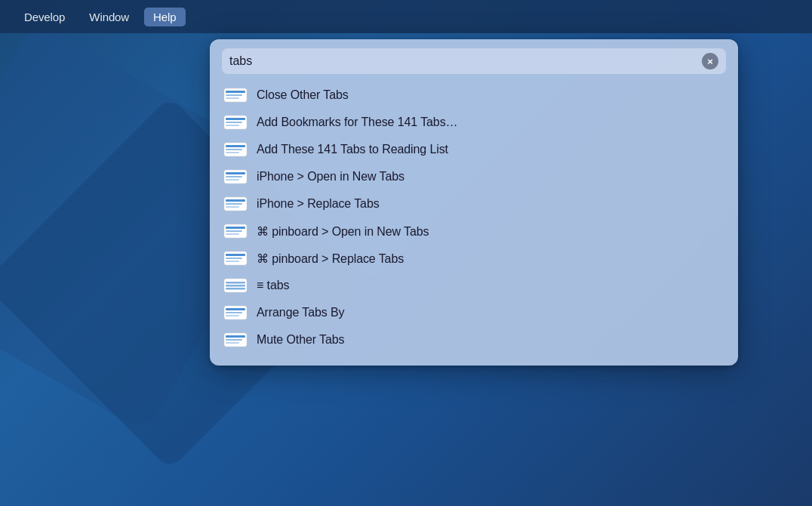 Image resolution: width=812 pixels, height=506 pixels. I want to click on result-label-1: Add Bookmarks for These 141 Tabs…, so click(357, 122).